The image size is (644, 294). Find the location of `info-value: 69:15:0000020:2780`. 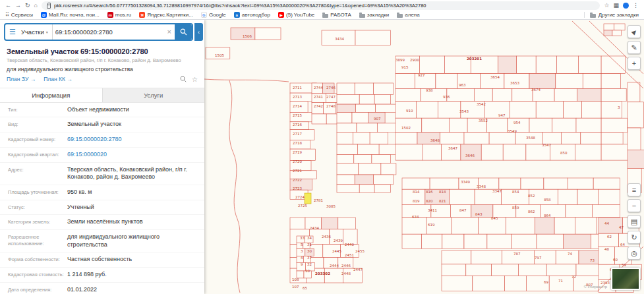

info-value: 69:15:0000020:2780 is located at coordinates (132, 140).